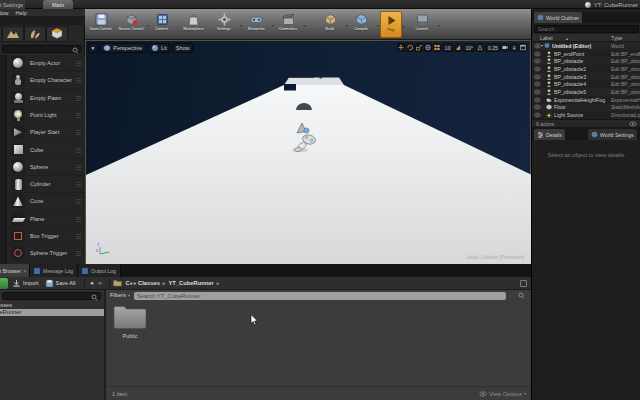 Image resolution: width=640 pixels, height=400 pixels. What do you see at coordinates (586, 61) in the screenshot?
I see `outliner-row-bp-obstacle: BP_obstacleEdit BP_obstacle` at bounding box center [586, 61].